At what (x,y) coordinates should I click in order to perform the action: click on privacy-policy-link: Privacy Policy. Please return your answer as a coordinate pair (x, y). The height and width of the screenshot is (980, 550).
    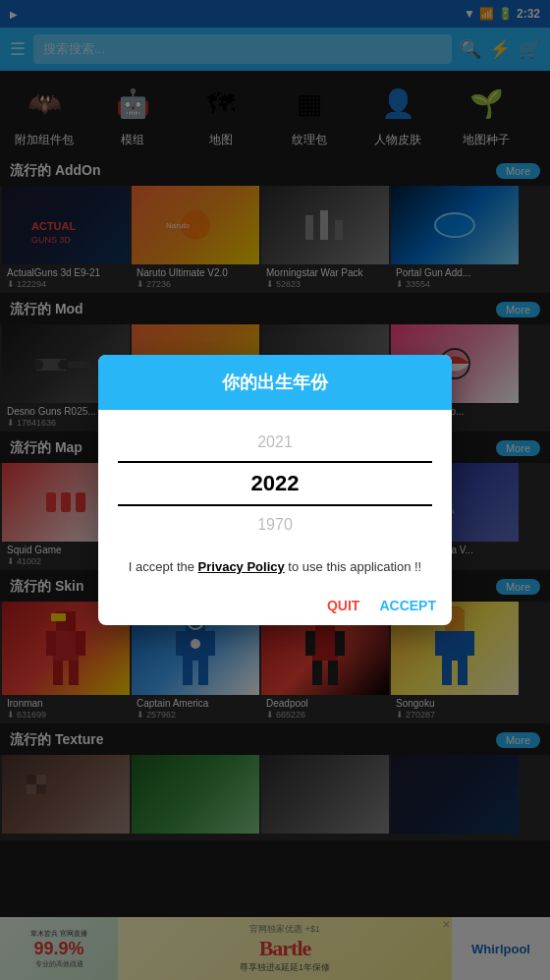
    Looking at the image, I should click on (242, 566).